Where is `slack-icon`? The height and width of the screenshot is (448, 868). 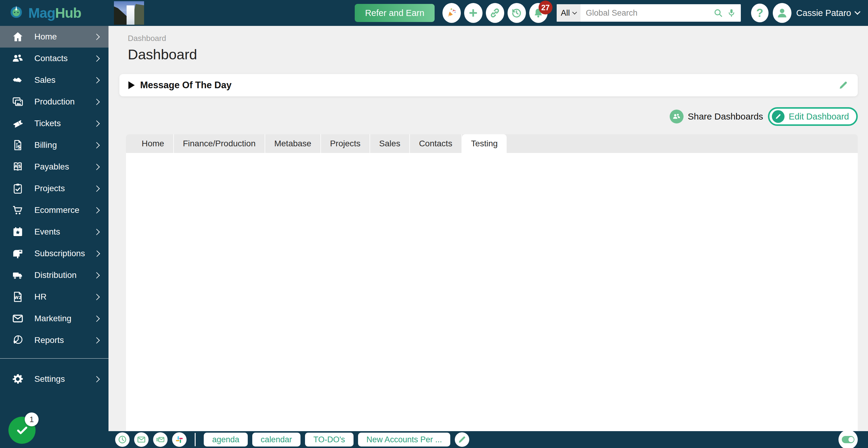
slack-icon is located at coordinates (179, 440).